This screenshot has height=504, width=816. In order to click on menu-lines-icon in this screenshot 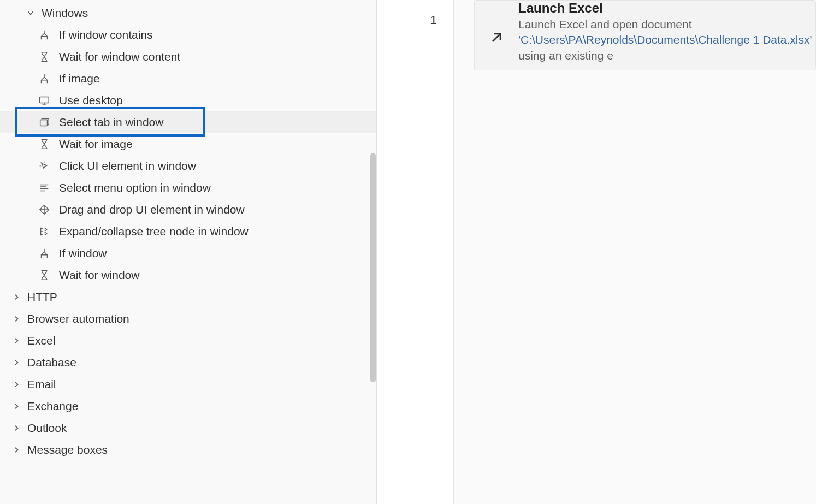, I will do `click(44, 188)`.